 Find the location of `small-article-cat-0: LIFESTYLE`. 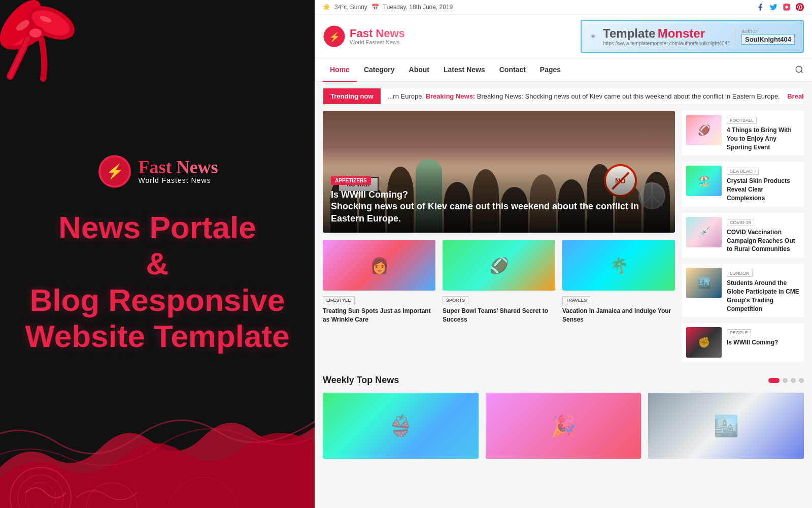

small-article-cat-0: LIFESTYLE is located at coordinates (339, 300).